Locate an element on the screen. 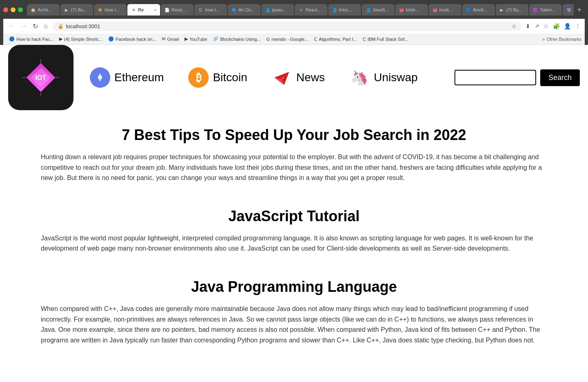 The image size is (588, 382). traffic-light-yellow is located at coordinates (13, 10).